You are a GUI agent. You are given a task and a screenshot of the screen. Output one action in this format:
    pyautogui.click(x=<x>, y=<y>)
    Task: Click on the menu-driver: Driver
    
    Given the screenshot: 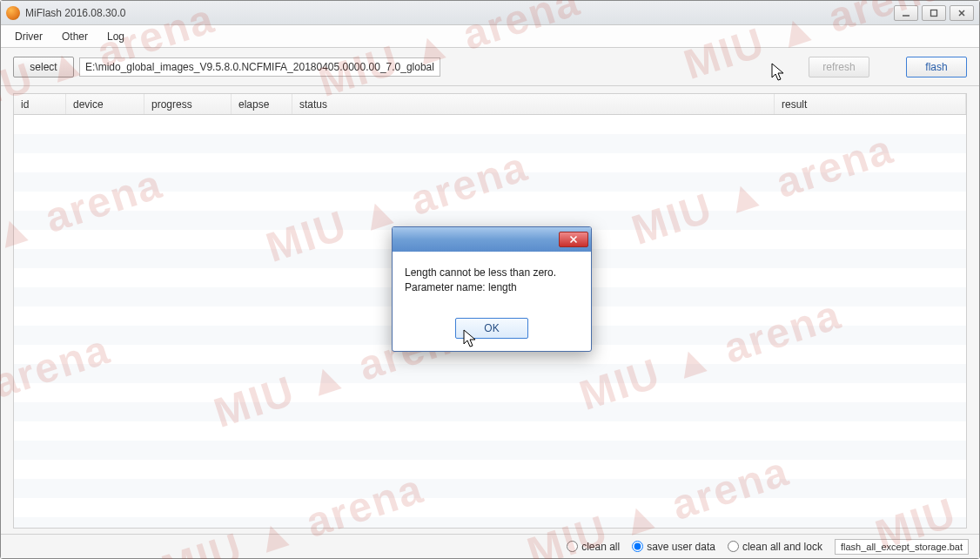 What is the action you would take?
    pyautogui.click(x=29, y=37)
    